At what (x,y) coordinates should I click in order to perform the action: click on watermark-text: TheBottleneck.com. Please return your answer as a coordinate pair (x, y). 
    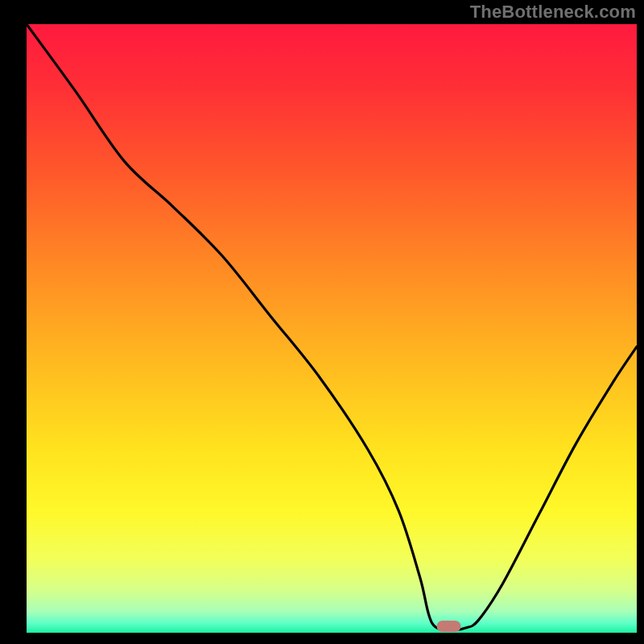
    Looking at the image, I should click on (553, 12).